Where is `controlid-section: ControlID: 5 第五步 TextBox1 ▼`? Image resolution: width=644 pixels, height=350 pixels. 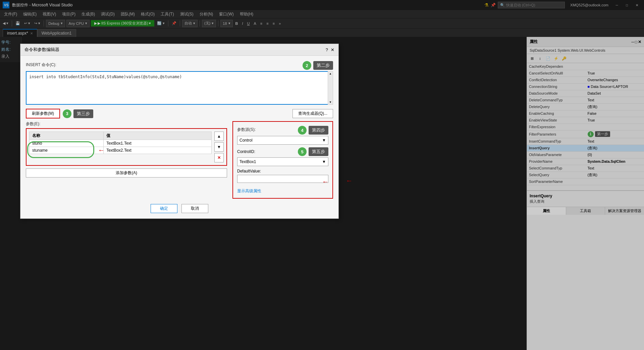
controlid-section: ControlID: 5 第五步 TextBox1 ▼ is located at coordinates (283, 157).